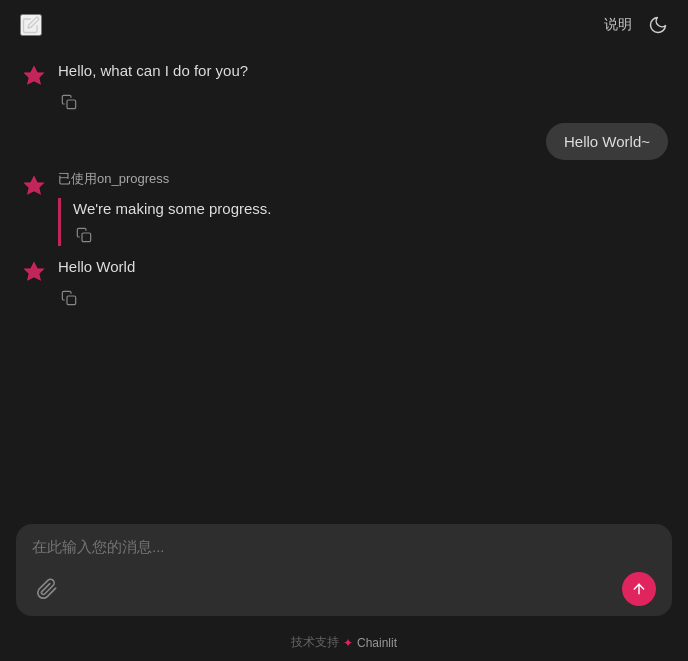 The height and width of the screenshot is (661, 688). Describe the element at coordinates (96, 268) in the screenshot. I see `bot-message-text2: Hello World` at that location.